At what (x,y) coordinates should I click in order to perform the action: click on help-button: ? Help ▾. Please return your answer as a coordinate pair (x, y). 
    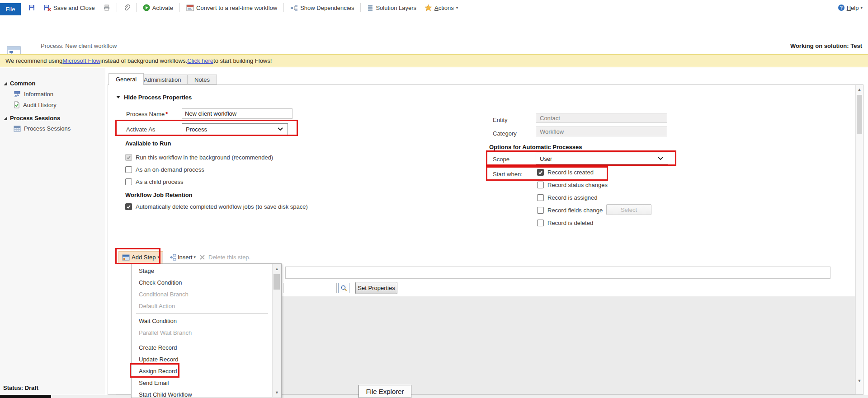
    Looking at the image, I should click on (850, 8).